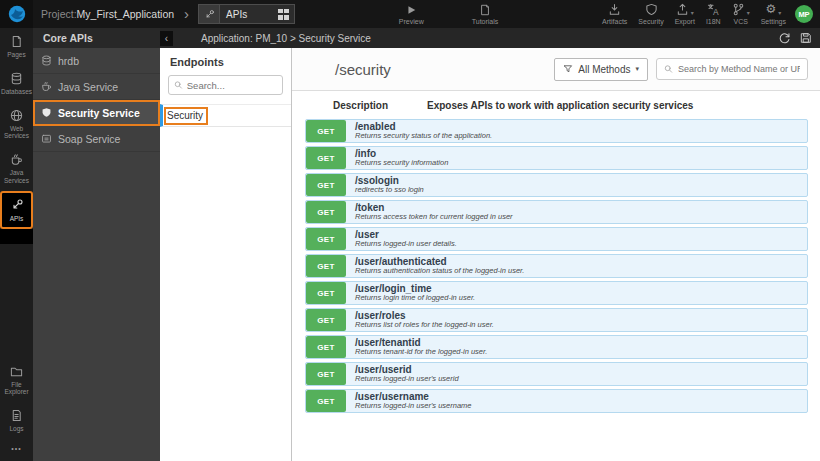  Describe the element at coordinates (556, 347) in the screenshot. I see `endpoint-row: GET /user/tenantidReturns tenant-id for …` at that location.